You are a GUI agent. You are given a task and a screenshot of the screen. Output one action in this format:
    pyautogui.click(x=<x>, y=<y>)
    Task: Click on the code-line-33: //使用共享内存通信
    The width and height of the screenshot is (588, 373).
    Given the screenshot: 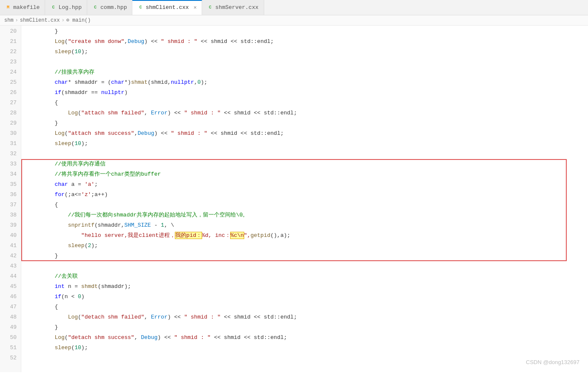 What is the action you would take?
    pyautogui.click(x=308, y=164)
    